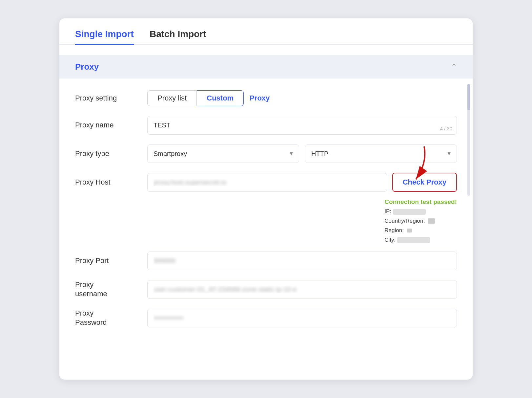 The height and width of the screenshot is (398, 532). Describe the element at coordinates (381, 154) in the screenshot. I see `proxy-protocol-select: HTTP HTTPS SOCKS5` at that location.